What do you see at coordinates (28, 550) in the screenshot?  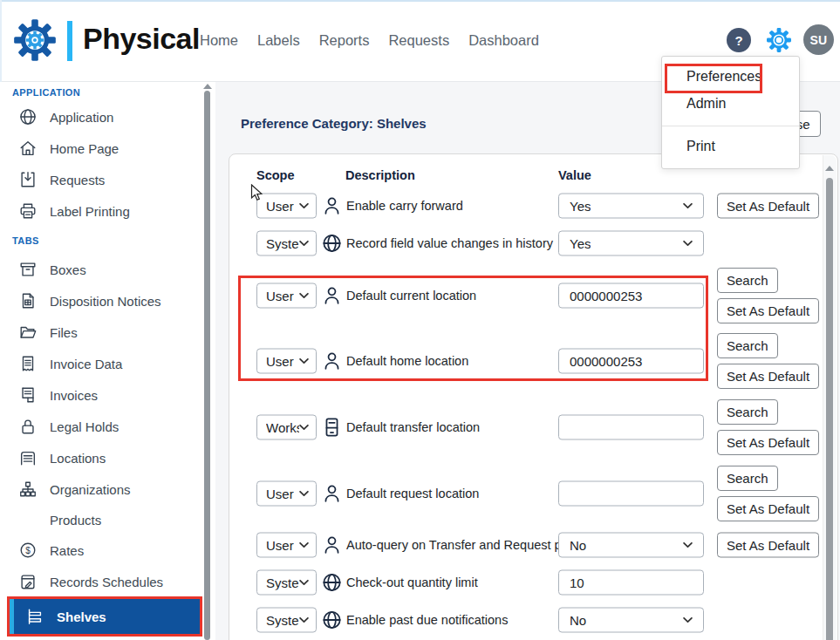 I see `dollar-circle-icon: $` at bounding box center [28, 550].